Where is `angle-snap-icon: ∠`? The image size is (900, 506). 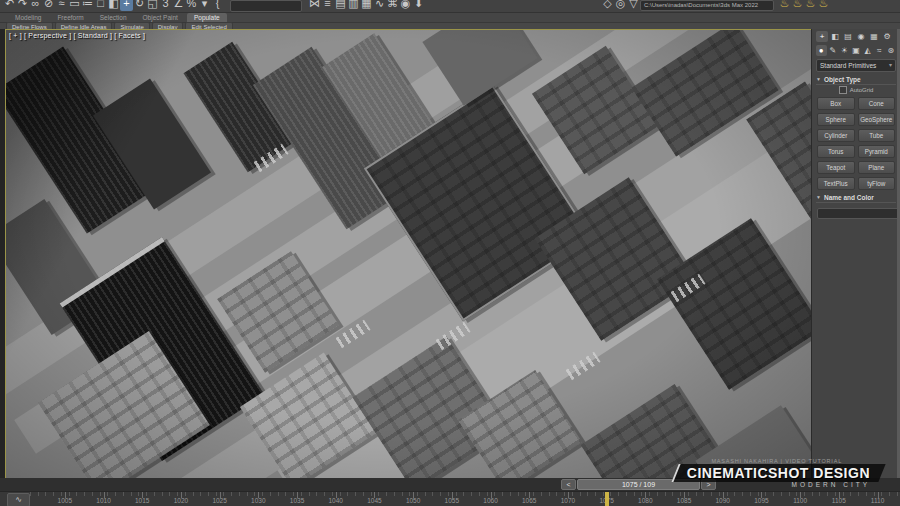
angle-snap-icon: ∠ is located at coordinates (178, 6).